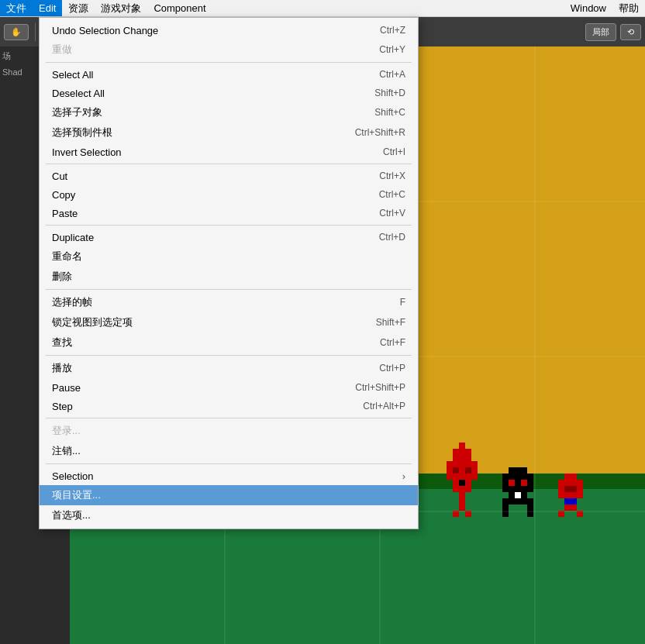  I want to click on menu-item-step-label: Step, so click(195, 406).